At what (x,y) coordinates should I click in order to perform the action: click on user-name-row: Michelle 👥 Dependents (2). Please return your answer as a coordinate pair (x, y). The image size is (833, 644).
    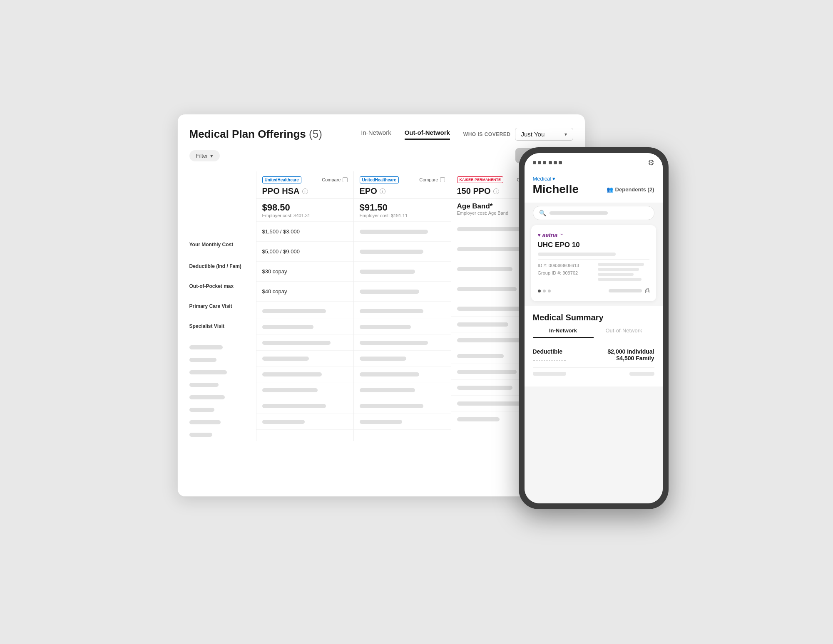
    Looking at the image, I should click on (594, 189).